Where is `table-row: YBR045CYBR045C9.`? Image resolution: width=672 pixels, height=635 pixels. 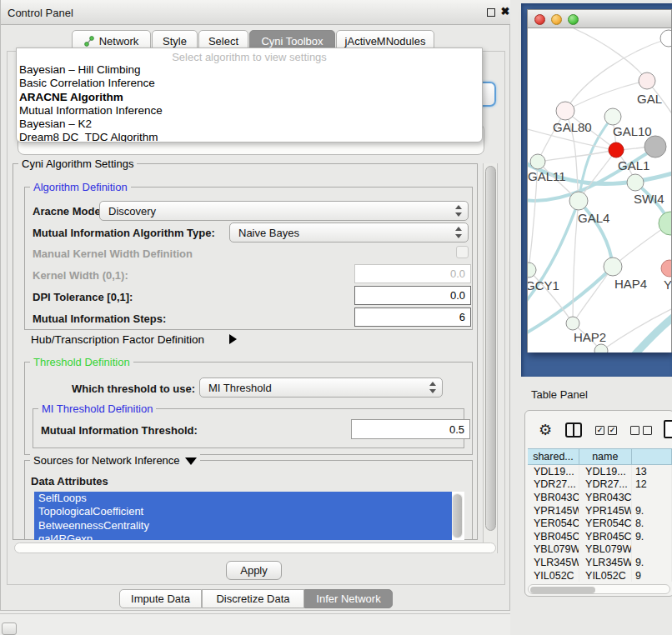
table-row: YBR045CYBR045C9. is located at coordinates (600, 537).